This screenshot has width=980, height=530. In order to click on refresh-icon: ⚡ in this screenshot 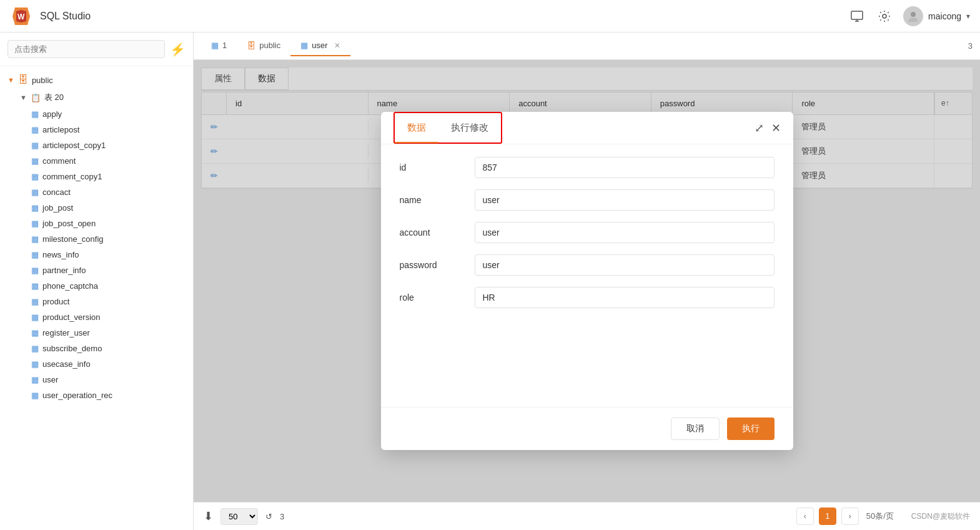, I will do `click(177, 49)`.